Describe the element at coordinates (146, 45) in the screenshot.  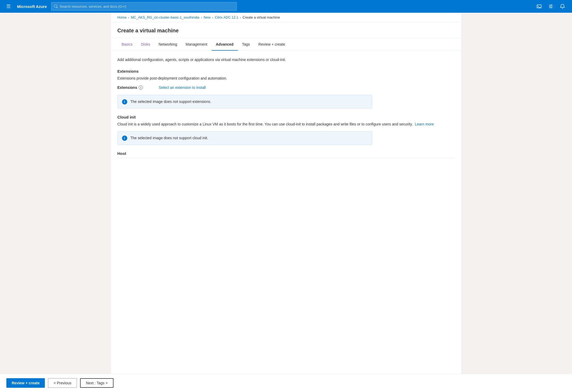
I see `tab-disks: Disks` at that location.